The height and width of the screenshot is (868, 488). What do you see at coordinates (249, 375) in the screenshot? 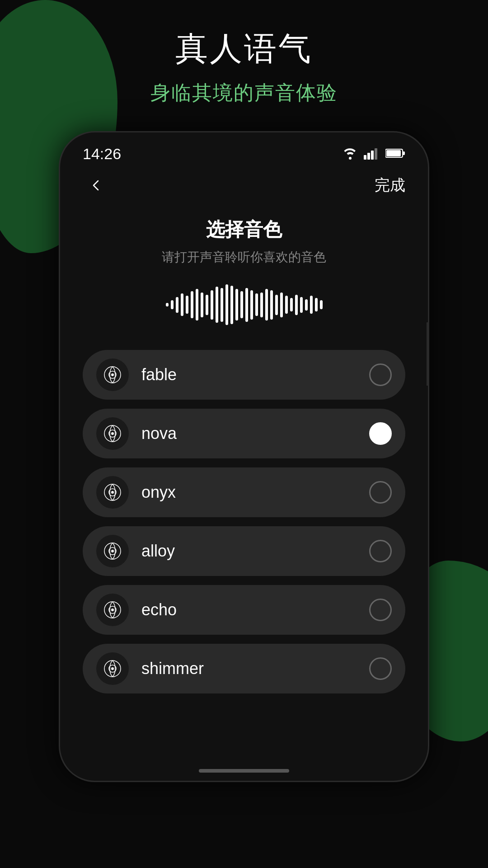
I see `voice-name-fable: fable` at bounding box center [249, 375].